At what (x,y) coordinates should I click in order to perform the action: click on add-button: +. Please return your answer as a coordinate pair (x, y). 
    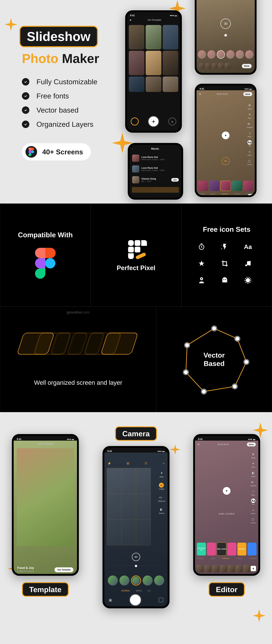
    Looking at the image, I should click on (154, 122).